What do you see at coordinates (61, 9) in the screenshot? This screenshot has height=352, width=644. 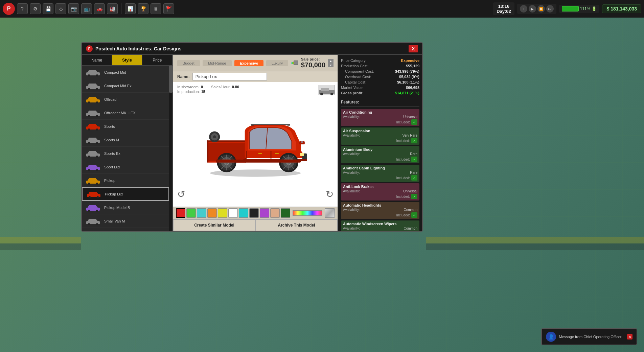 I see `nav-button: ◇` at bounding box center [61, 9].